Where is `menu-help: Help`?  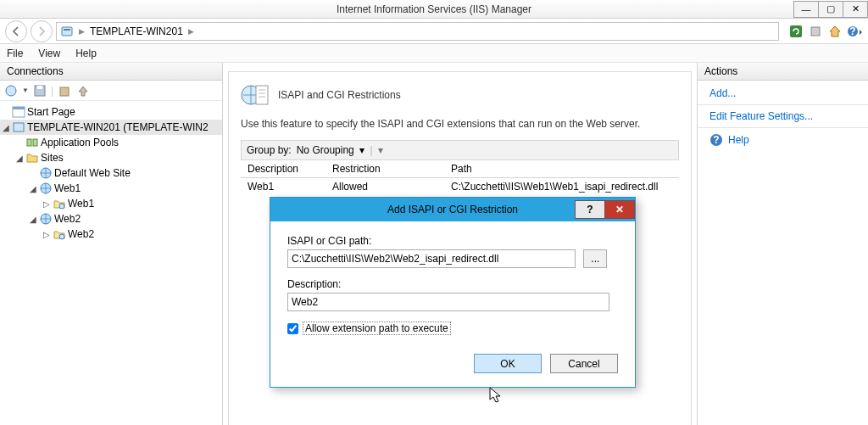 menu-help: Help is located at coordinates (86, 53).